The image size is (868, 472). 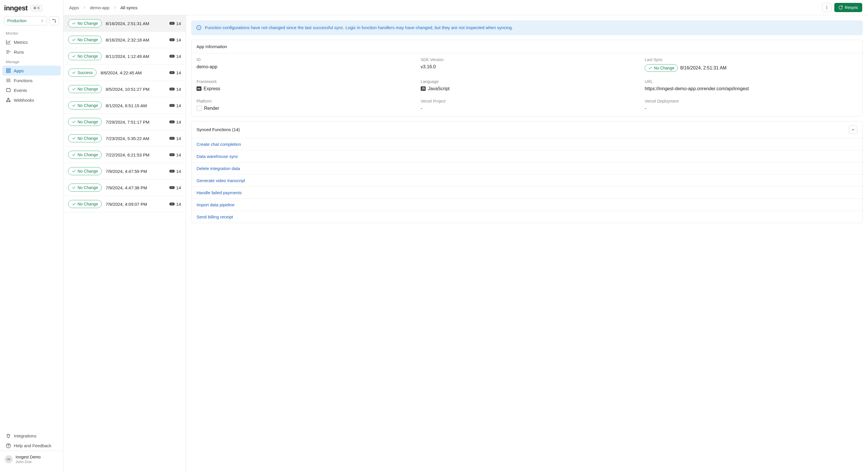 I want to click on more-actions-button, so click(x=827, y=7).